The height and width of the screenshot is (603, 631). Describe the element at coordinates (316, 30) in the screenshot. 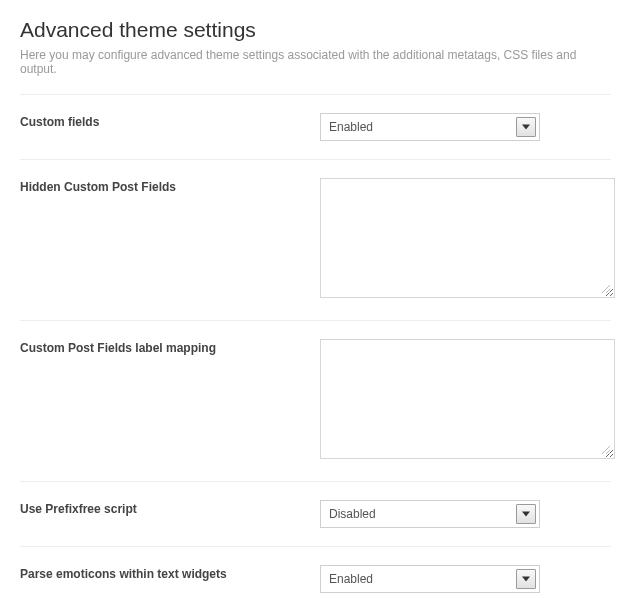

I see `page-title: Advanced theme settings` at that location.